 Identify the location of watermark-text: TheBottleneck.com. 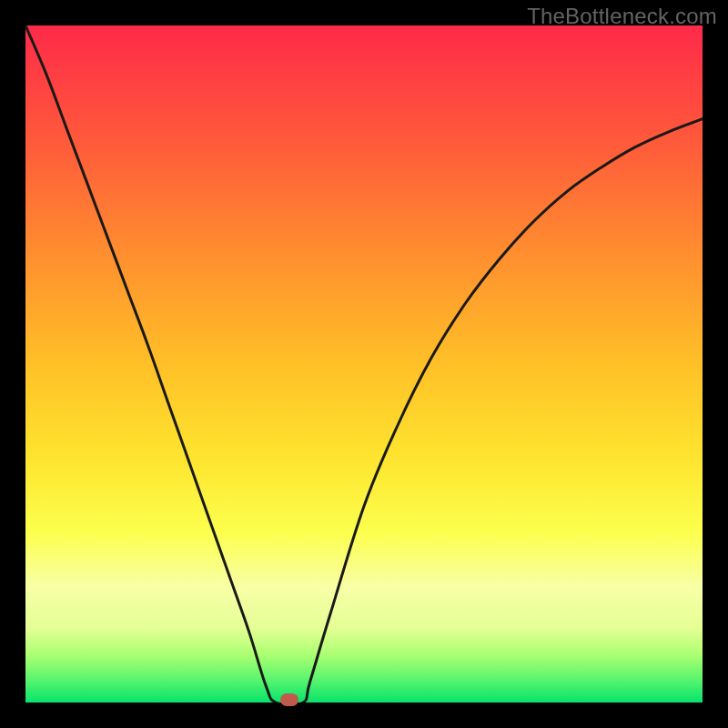
(622, 16).